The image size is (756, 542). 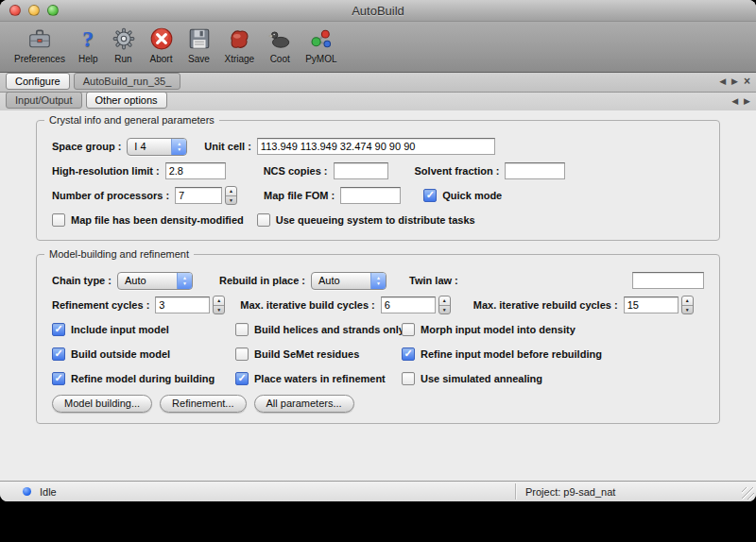 I want to click on checkbox-label: Quick mode, so click(x=472, y=195).